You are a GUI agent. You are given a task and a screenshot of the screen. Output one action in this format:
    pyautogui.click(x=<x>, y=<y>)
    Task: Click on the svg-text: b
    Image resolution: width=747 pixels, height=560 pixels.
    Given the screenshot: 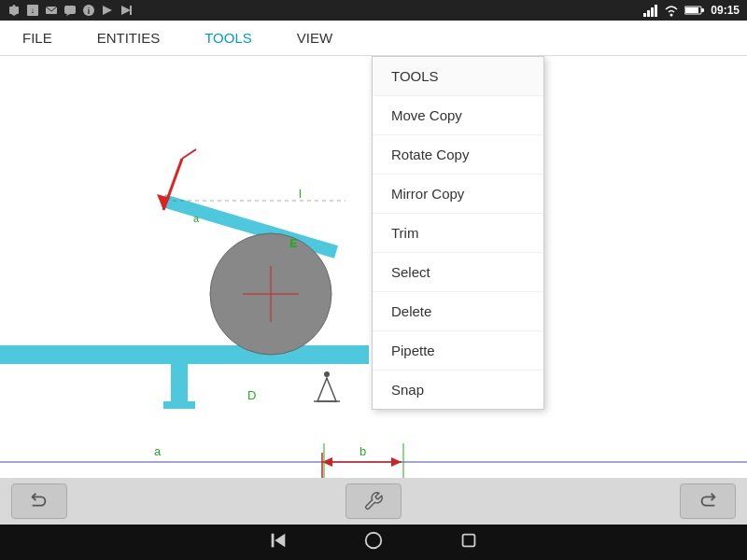 What is the action you would take?
    pyautogui.click(x=362, y=452)
    